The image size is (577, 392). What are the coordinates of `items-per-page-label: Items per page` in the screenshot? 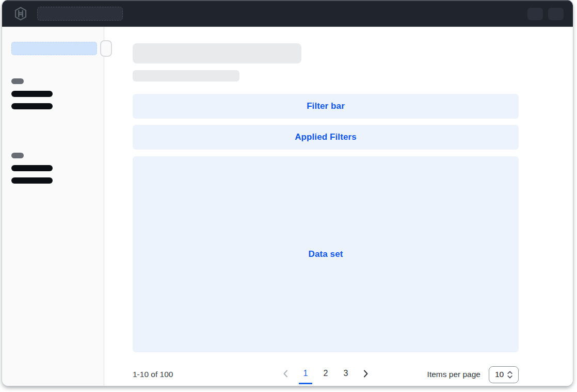 It's located at (454, 374).